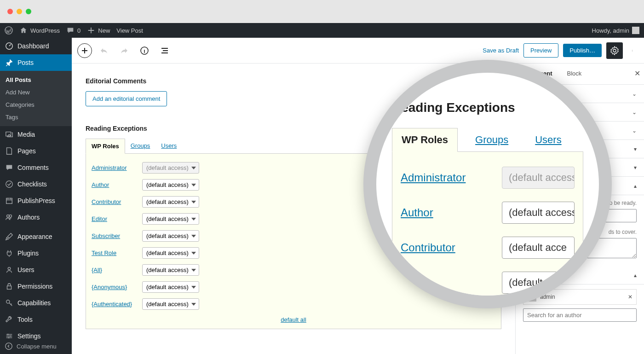  I want to click on sub-add-new: Add New, so click(36, 92).